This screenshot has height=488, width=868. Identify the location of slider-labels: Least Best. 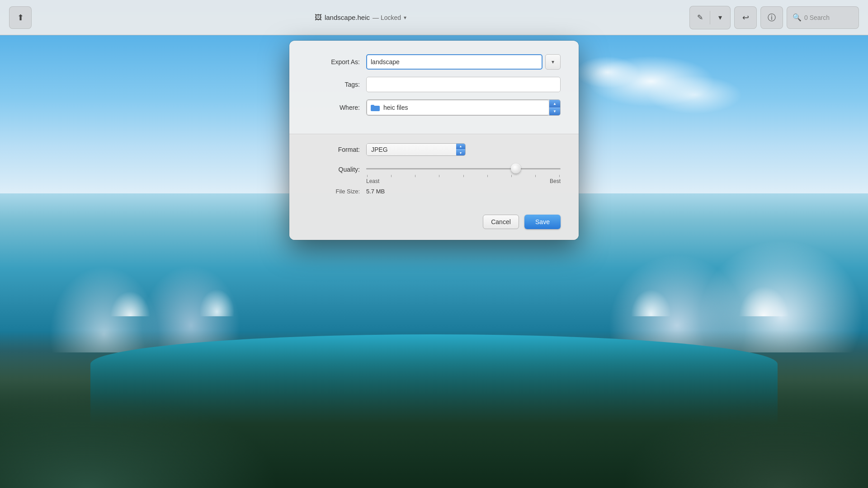
(463, 181).